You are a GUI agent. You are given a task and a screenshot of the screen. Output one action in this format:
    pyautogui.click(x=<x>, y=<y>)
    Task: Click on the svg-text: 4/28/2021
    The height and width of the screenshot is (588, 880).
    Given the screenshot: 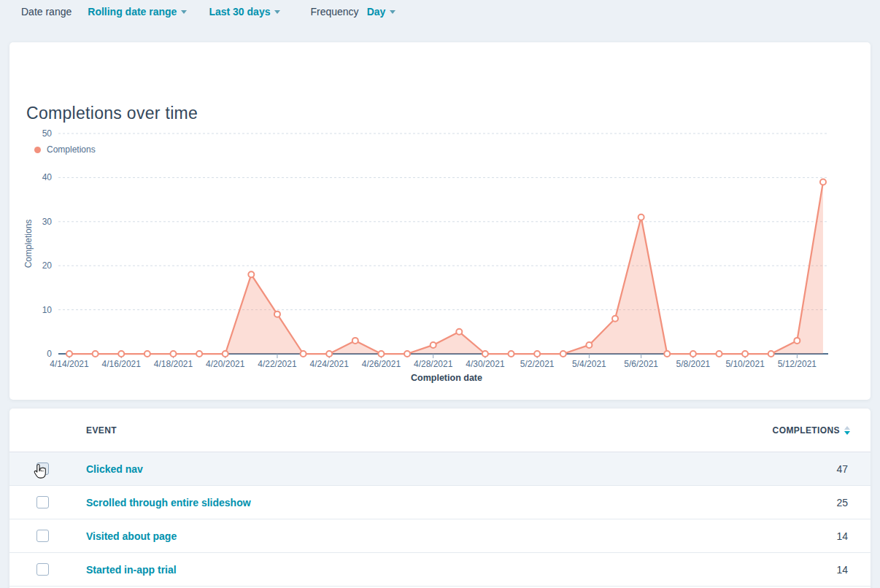 What is the action you would take?
    pyautogui.click(x=433, y=364)
    